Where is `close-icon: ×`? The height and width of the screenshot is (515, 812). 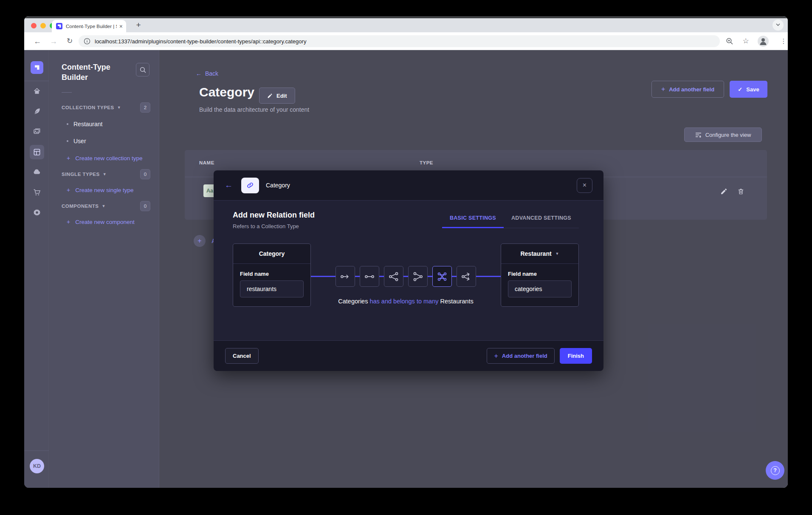
close-icon: × is located at coordinates (584, 185).